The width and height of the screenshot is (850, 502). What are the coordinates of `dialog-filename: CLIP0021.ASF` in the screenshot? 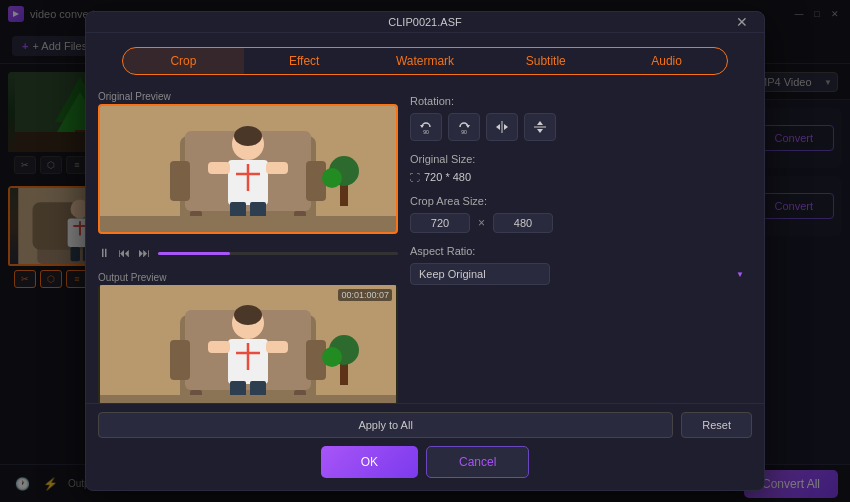 It's located at (424, 22).